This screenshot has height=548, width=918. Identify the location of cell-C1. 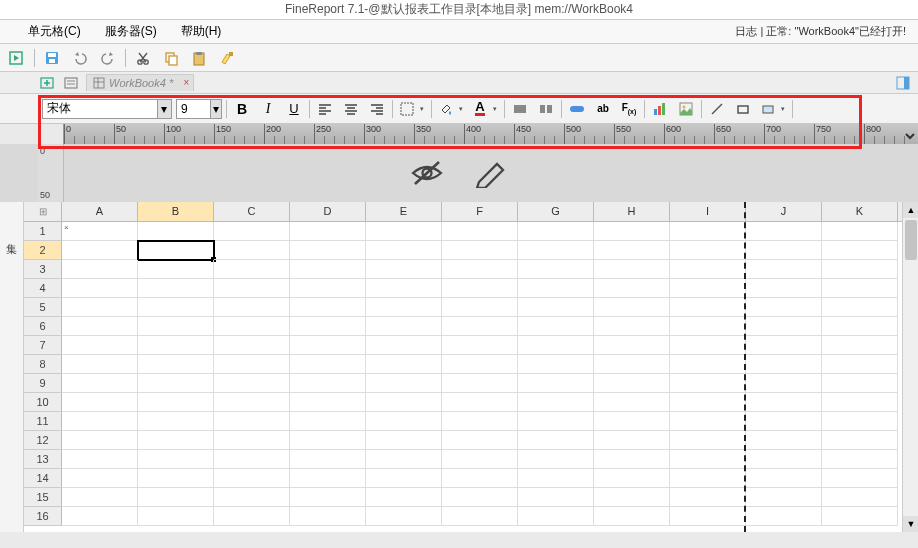
(252, 232).